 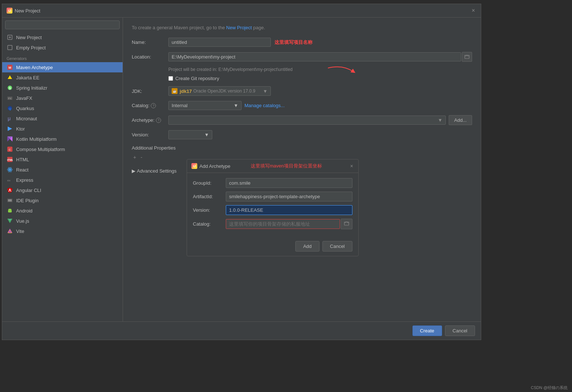 What do you see at coordinates (283, 224) in the screenshot?
I see `modal-catalog-input` at bounding box center [283, 224].